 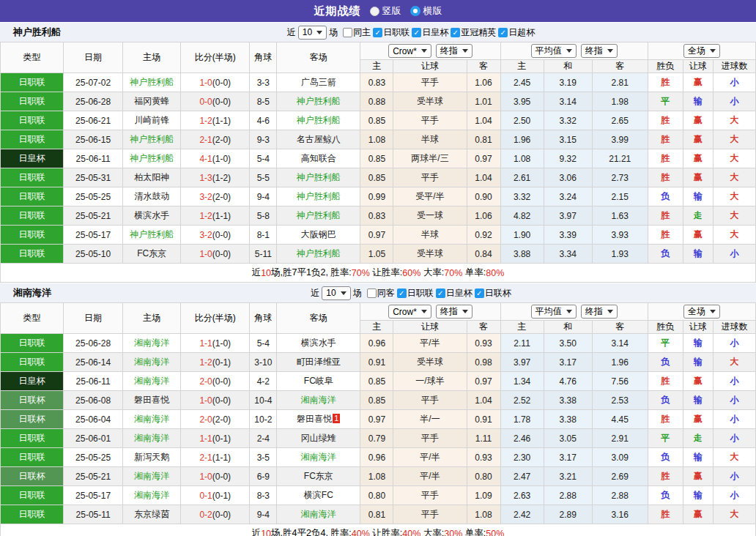 I want to click on header-select-row: 类型日期主场比分(半场)角球客场Crow*终指平均值终指全场, so click(x=378, y=51).